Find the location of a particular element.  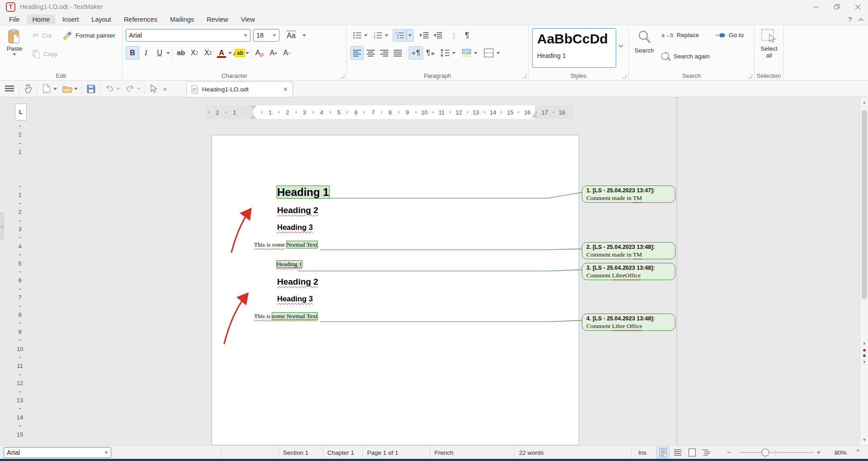

highlight-dropdown-icon is located at coordinates (247, 53).